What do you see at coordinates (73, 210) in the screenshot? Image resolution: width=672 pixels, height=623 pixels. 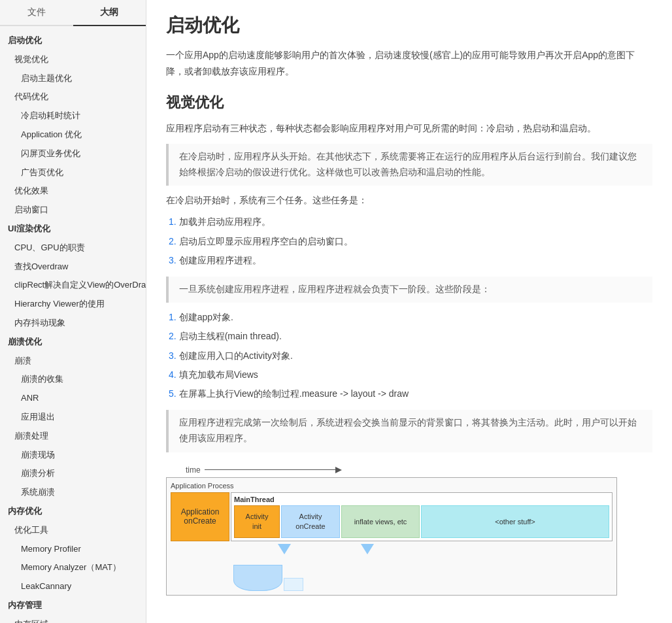 I see `sidebar-item: 启动窗口` at bounding box center [73, 210].